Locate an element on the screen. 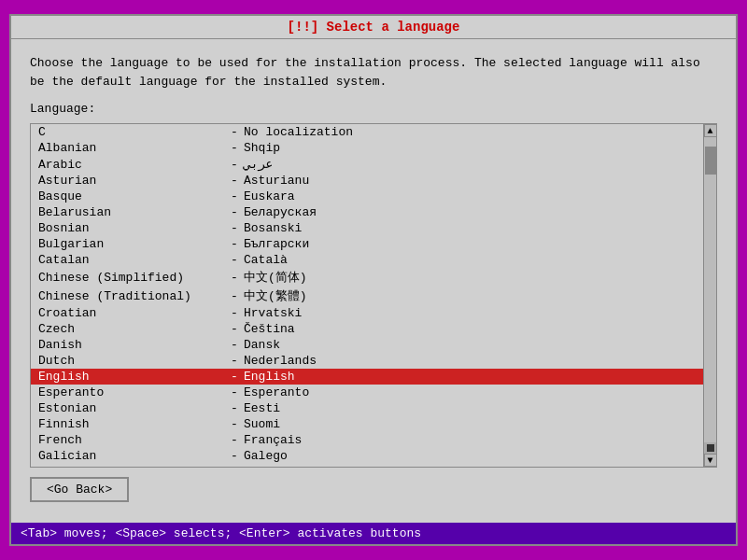 The width and height of the screenshot is (747, 560). list-item: Dutch-Nederlands is located at coordinates (367, 360).